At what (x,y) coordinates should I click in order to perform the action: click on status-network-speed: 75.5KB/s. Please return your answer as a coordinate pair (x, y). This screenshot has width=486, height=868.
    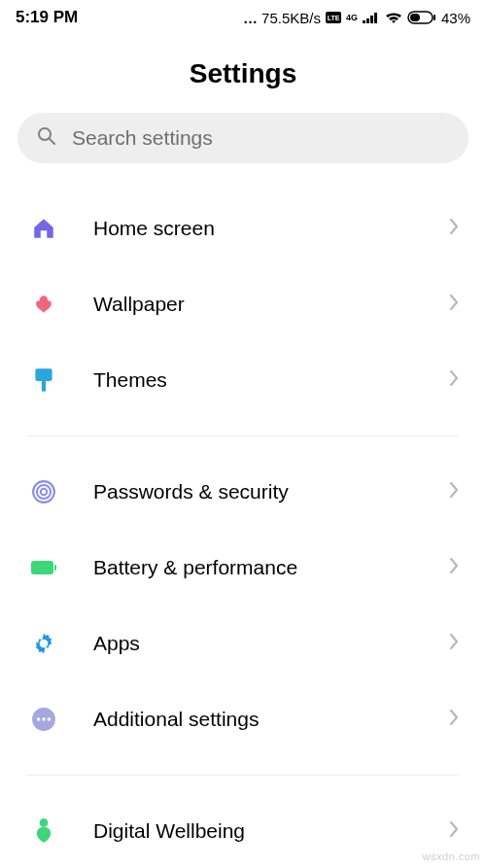
    Looking at the image, I should click on (292, 17).